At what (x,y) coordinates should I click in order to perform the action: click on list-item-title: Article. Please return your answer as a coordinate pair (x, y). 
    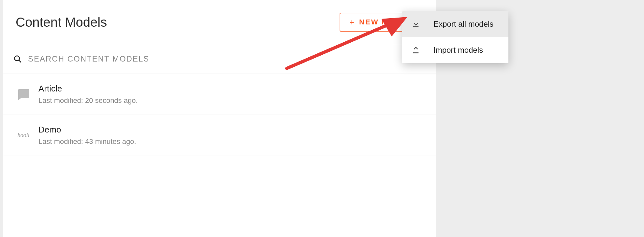
    Looking at the image, I should click on (88, 89).